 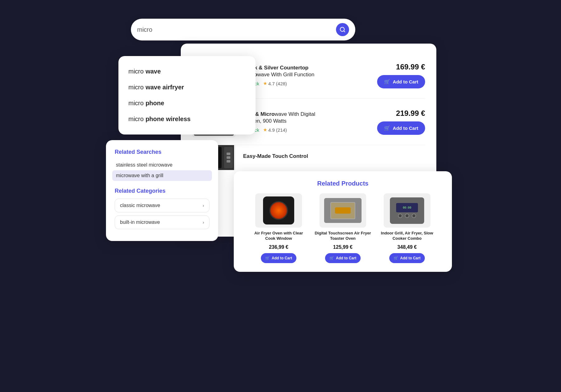 What do you see at coordinates (407, 236) in the screenshot?
I see `related-product-name-slowcooker: Indoor Grill, Air Fryer, Slow Cooker Com…` at bounding box center [407, 236].